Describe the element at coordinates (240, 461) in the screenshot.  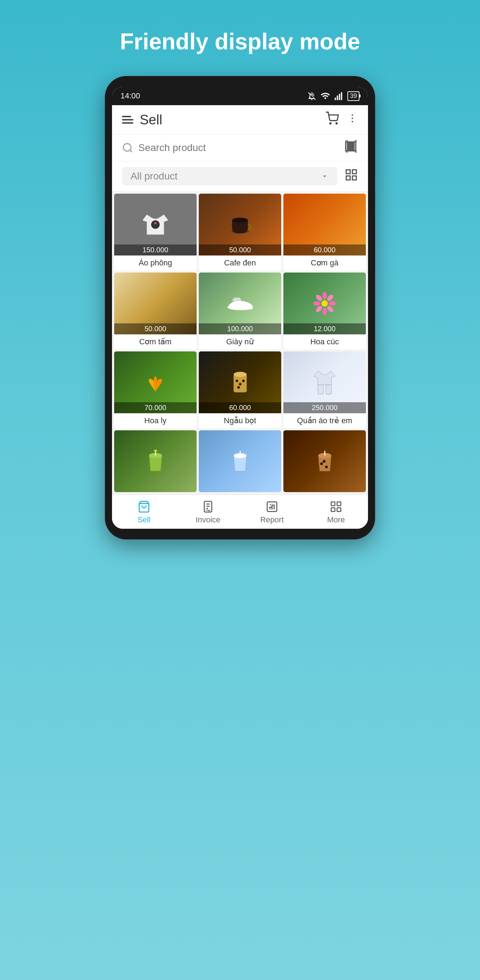
I see `product-image-drink2` at that location.